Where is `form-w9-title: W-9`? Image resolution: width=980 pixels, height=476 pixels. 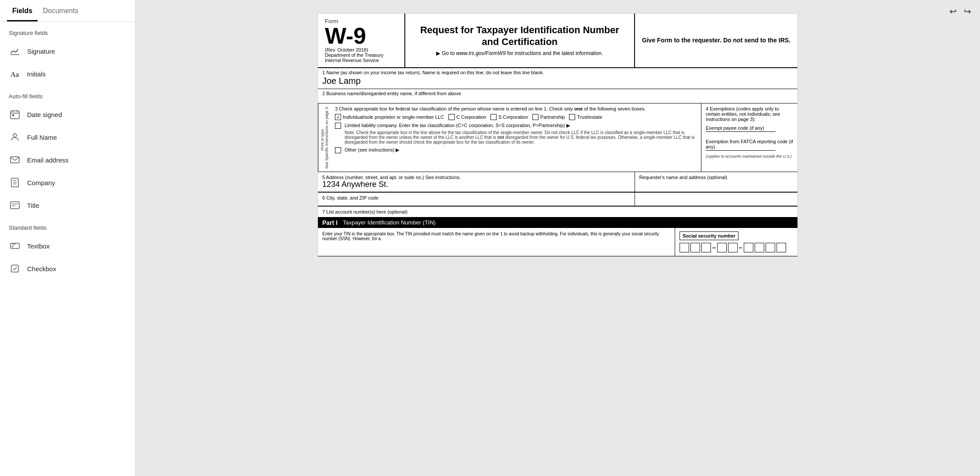 form-w9-title: W-9 is located at coordinates (361, 36).